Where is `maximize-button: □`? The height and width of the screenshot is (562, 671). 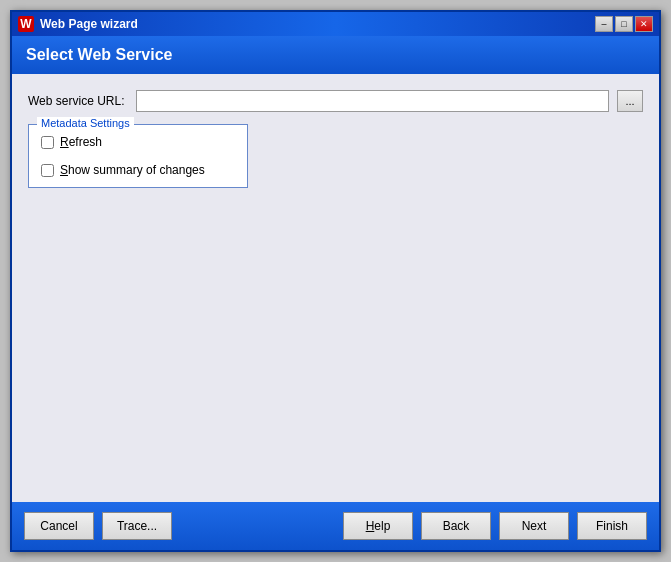
maximize-button: □ is located at coordinates (624, 24).